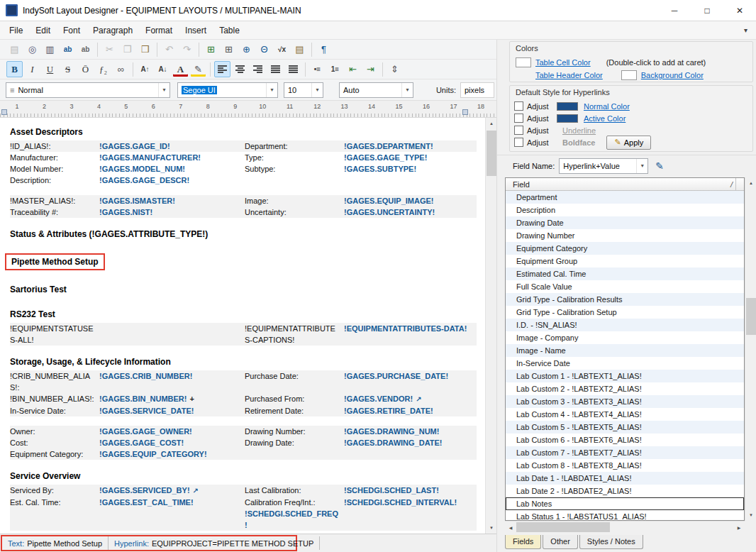 This screenshot has height=552, width=756. I want to click on background-color-link: Background Color, so click(672, 75).